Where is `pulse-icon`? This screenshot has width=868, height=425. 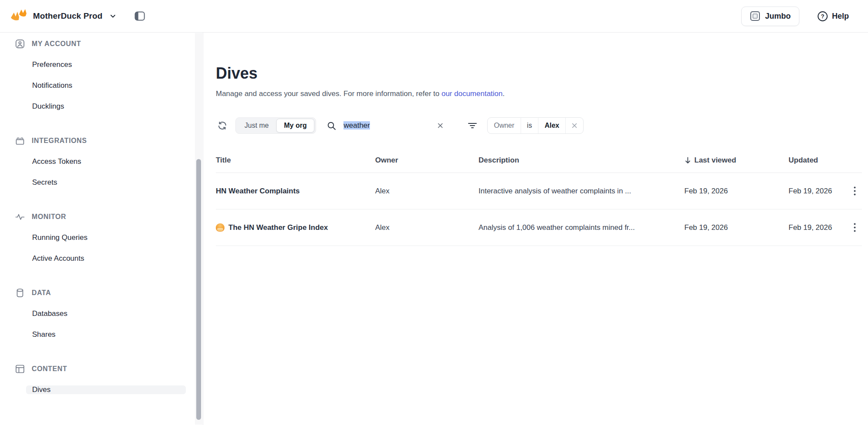 pulse-icon is located at coordinates (20, 217).